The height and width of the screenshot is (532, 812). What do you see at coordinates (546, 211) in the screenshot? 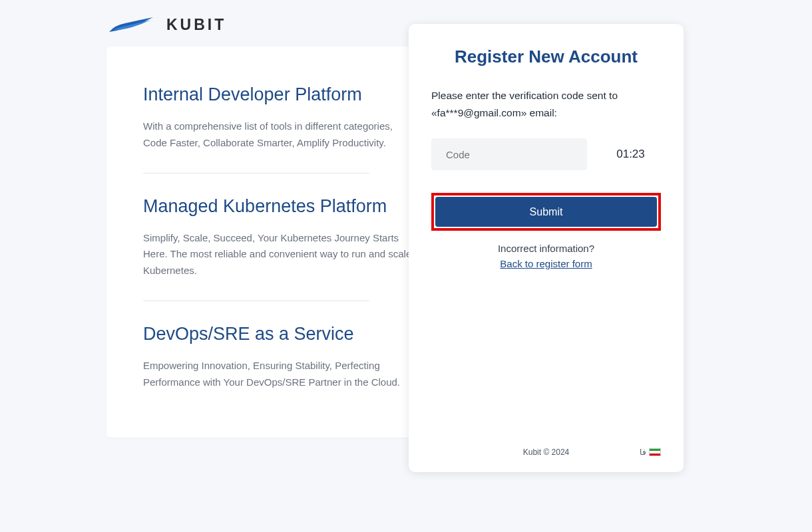
I see `submit-highlight: Submit` at bounding box center [546, 211].